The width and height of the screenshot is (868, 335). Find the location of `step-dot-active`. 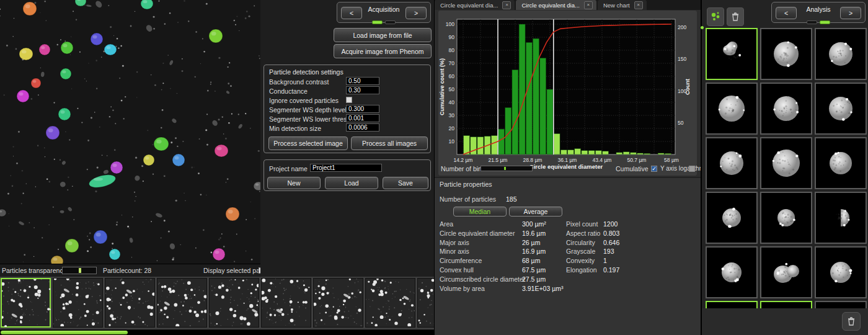

step-dot-active is located at coordinates (377, 22).